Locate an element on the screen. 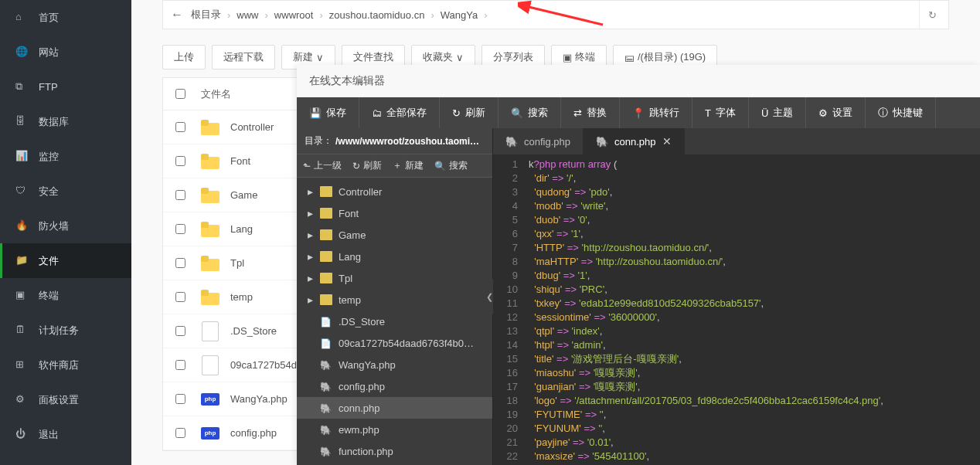  breadcrumb-seg: WangYa is located at coordinates (459, 15).